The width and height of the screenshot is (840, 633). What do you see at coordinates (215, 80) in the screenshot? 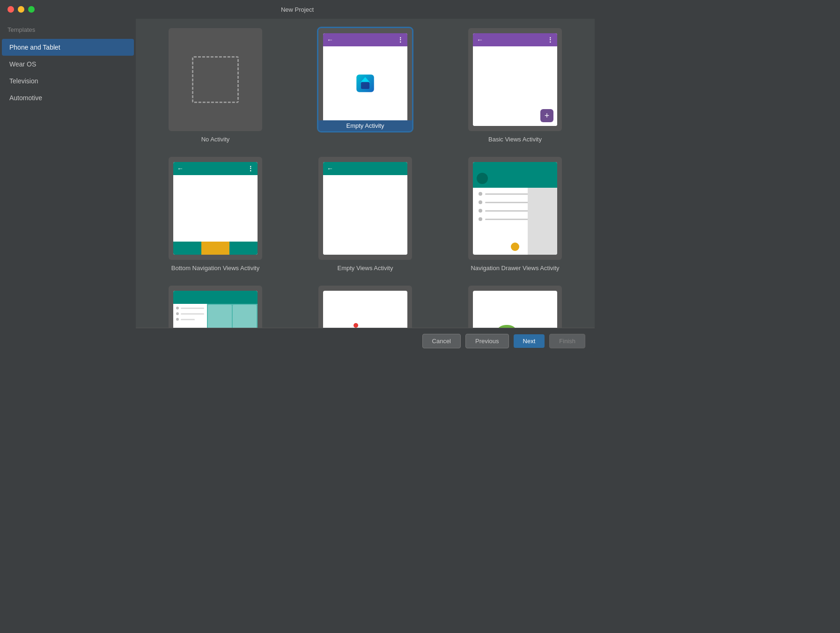
I see `no-activity-bg` at bounding box center [215, 80].